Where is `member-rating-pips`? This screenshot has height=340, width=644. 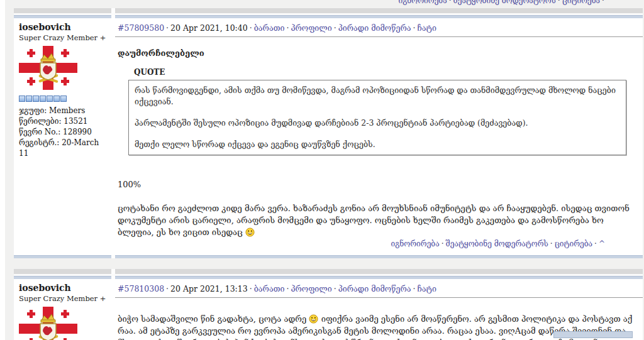
member-rating-pips is located at coordinates (63, 99).